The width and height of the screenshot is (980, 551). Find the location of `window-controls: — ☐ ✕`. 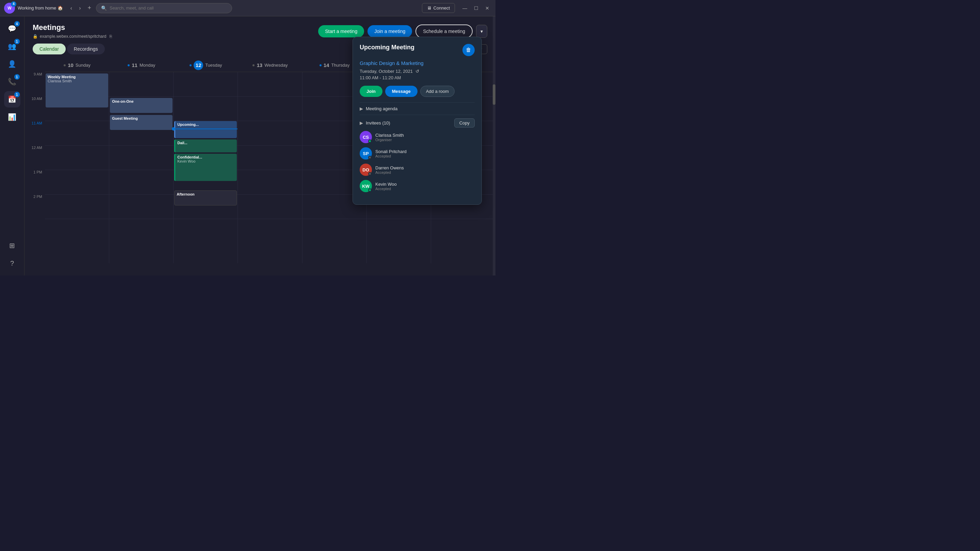

window-controls: — ☐ ✕ is located at coordinates (476, 8).